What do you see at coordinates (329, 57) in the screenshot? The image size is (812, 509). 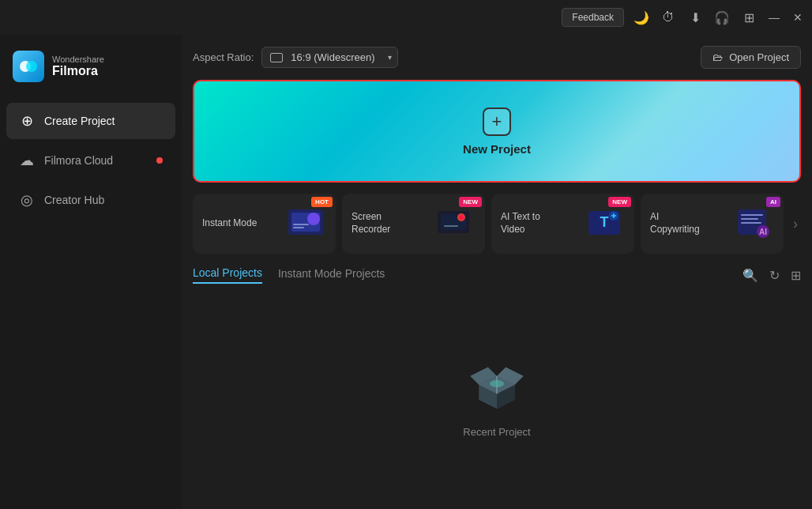 I see `aspect-ratio-select: 16:9 (Widescreen) ▾` at bounding box center [329, 57].